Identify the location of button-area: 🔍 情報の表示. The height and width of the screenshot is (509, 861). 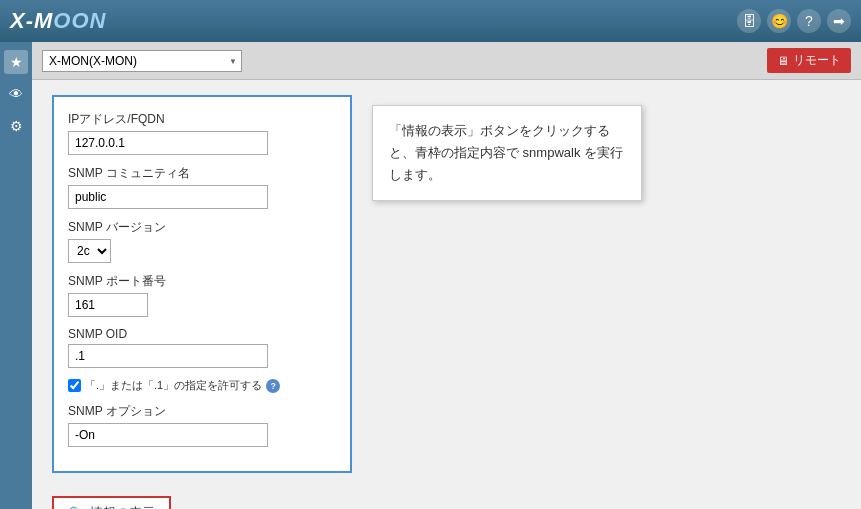
(446, 498).